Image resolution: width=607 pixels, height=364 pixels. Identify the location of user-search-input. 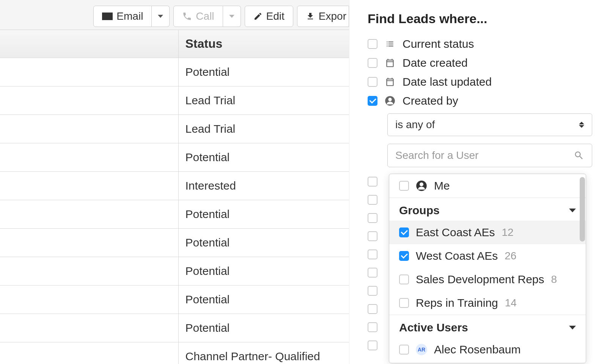
(484, 155).